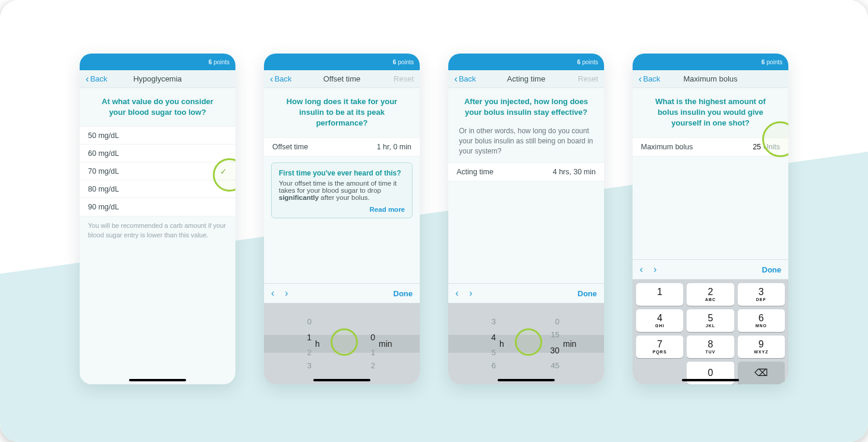 The width and height of the screenshot is (868, 442). What do you see at coordinates (342, 219) in the screenshot?
I see `phone-offset-time: 6points ‹ Back Offset time Reset How lon…` at bounding box center [342, 219].